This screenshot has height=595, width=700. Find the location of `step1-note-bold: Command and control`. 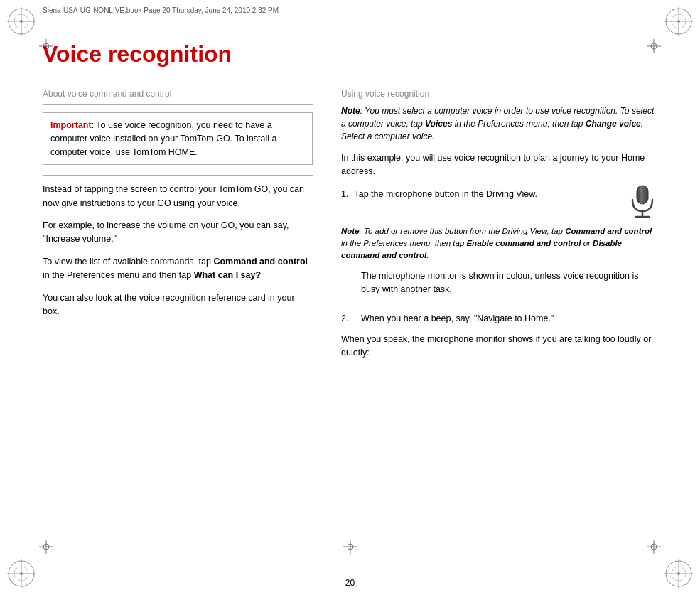

step1-note-bold: Command and control is located at coordinates (608, 231).